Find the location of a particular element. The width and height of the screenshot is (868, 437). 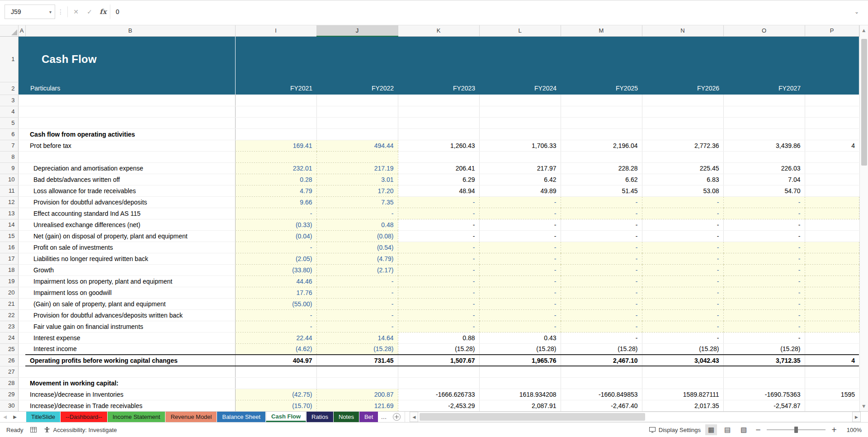

row-header-10: 10 is located at coordinates (9, 179).